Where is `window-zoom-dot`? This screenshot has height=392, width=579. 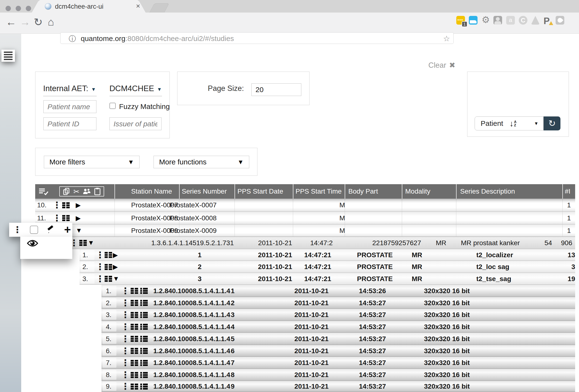
window-zoom-dot is located at coordinates (28, 8).